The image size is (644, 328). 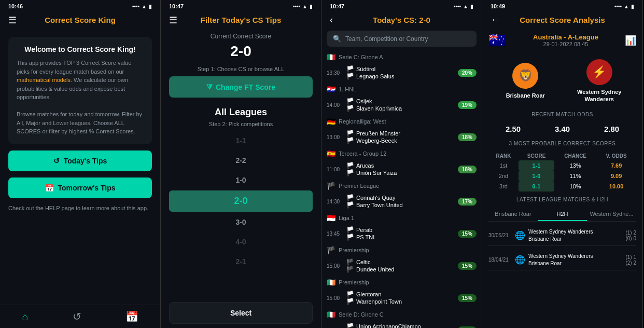 I want to click on team-flag: 🏴, so click(x=351, y=262).